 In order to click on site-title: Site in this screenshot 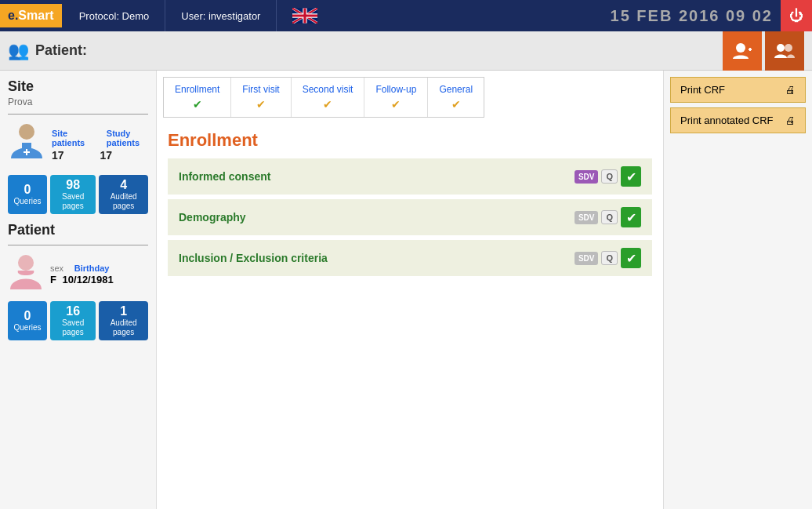, I will do `click(78, 86)`.